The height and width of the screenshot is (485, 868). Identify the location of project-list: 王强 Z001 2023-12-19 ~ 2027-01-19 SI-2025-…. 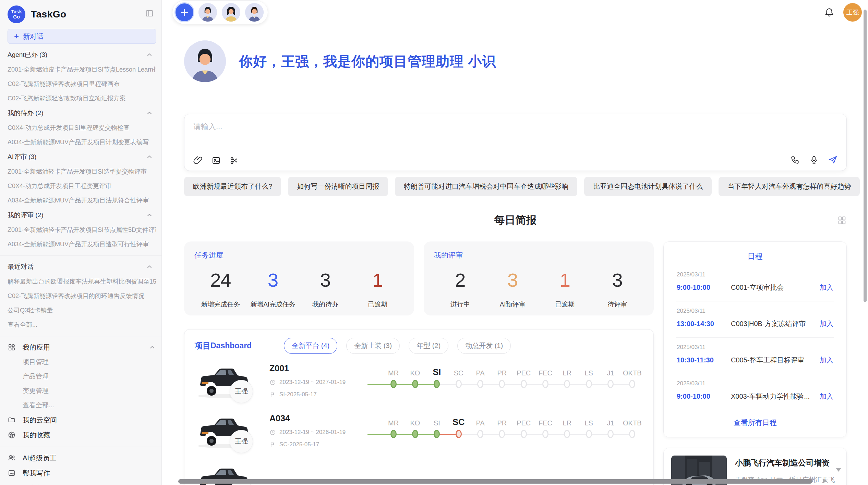
(419, 419).